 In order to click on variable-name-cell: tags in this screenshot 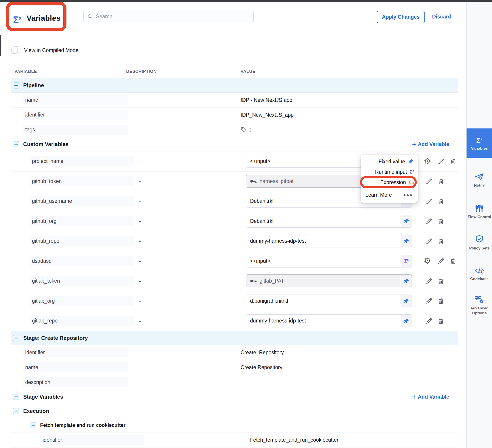, I will do `click(76, 130)`.